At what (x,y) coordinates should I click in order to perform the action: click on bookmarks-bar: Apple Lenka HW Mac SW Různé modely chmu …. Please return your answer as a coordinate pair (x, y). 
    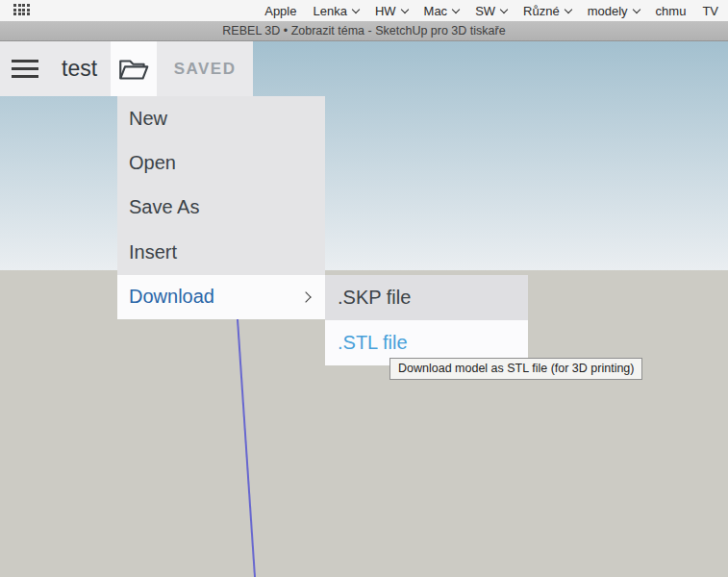
    Looking at the image, I should click on (364, 11).